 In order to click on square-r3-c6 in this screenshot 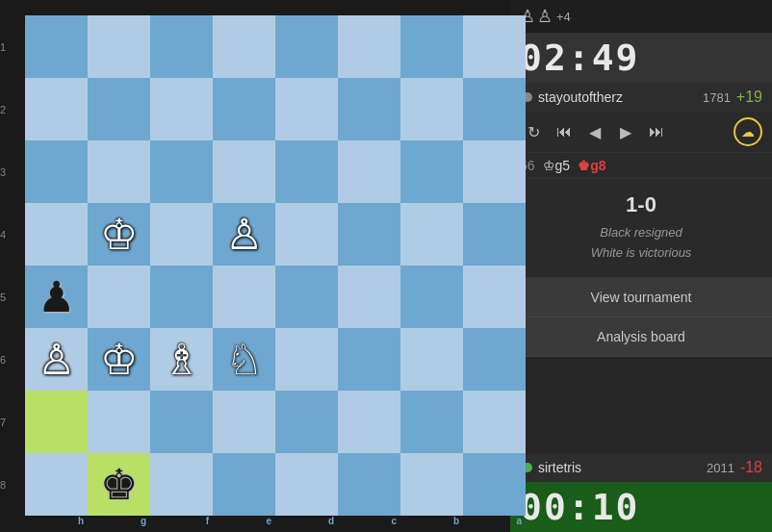, I will do `click(431, 235)`.